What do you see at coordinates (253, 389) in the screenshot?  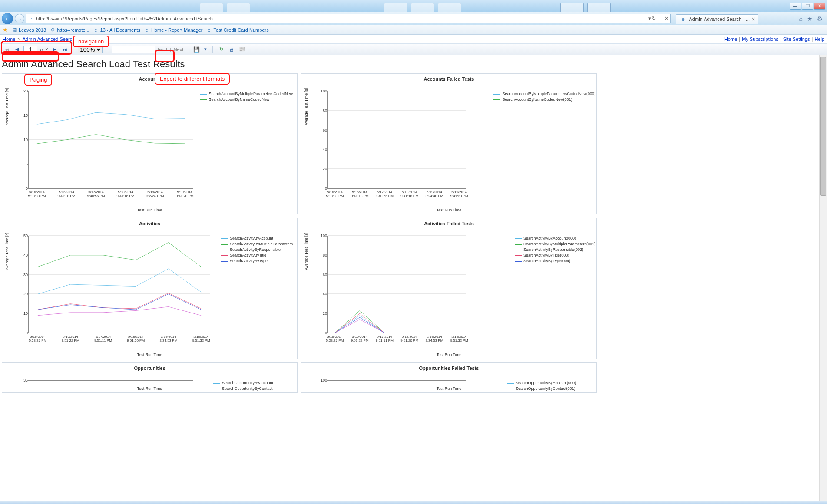 I see `legend-item: SearchOpportunityByContact` at bounding box center [253, 389].